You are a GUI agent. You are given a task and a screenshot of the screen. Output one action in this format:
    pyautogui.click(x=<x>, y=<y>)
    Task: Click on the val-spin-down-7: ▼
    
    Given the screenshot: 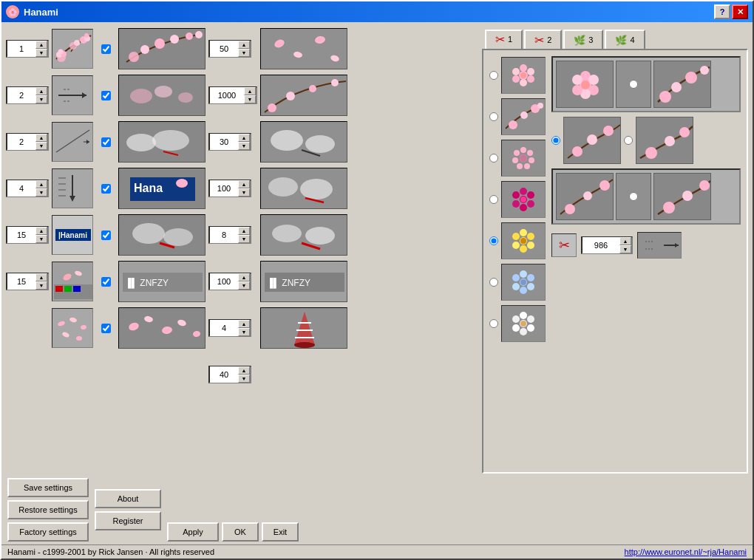 What is the action you would take?
    pyautogui.click(x=244, y=332)
    